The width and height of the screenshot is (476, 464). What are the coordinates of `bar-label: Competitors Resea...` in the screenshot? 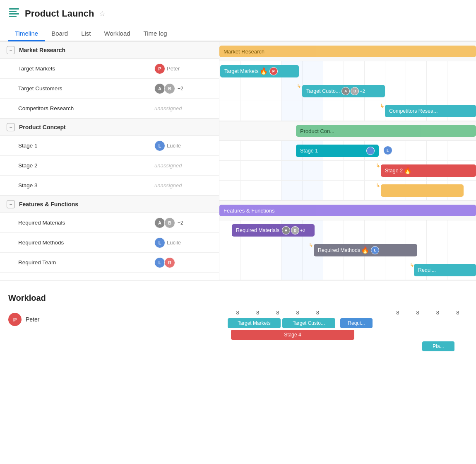 It's located at (413, 111).